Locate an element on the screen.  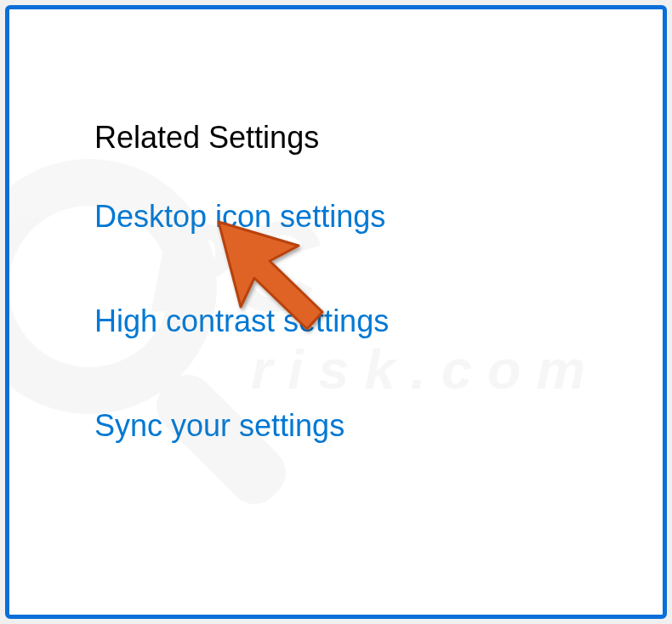
link-sync-your-settings: Sync your settings is located at coordinates (379, 425).